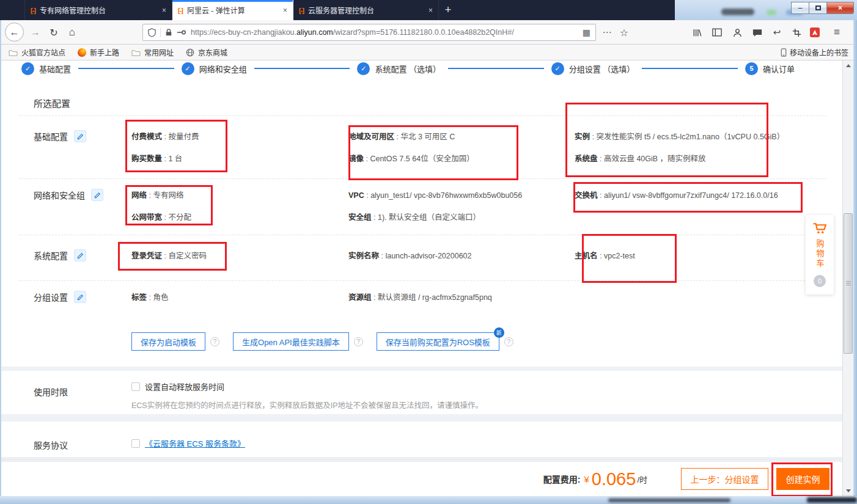 The width and height of the screenshot is (857, 504). What do you see at coordinates (770, 68) in the screenshot?
I see `step-confirm-order: 5 确认订单` at bounding box center [770, 68].